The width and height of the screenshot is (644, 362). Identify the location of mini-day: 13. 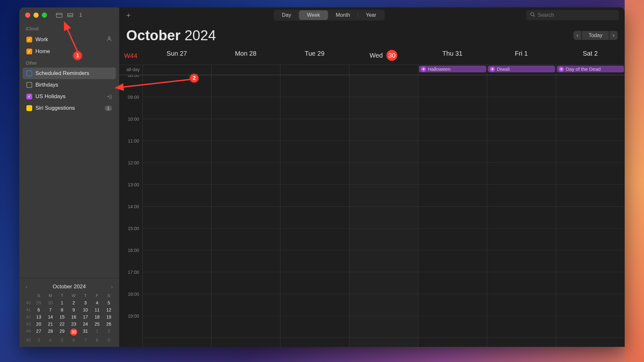
(39, 317).